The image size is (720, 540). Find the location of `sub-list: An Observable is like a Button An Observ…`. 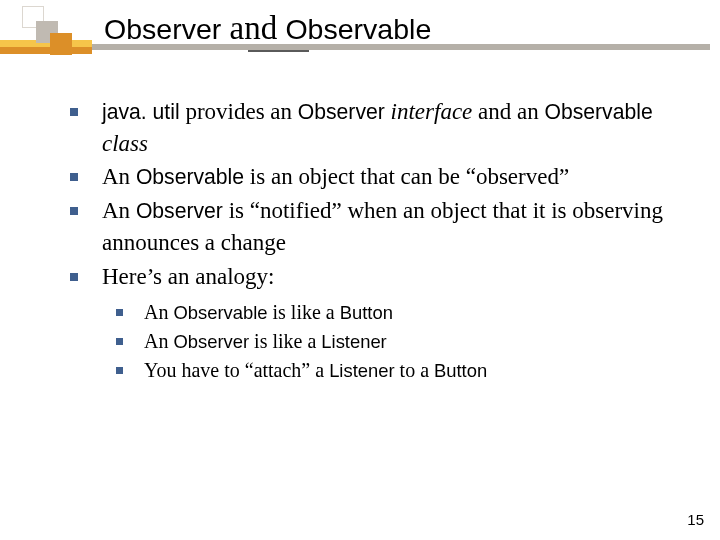

sub-list: An Observable is like a Button An Observ… is located at coordinates (395, 342).